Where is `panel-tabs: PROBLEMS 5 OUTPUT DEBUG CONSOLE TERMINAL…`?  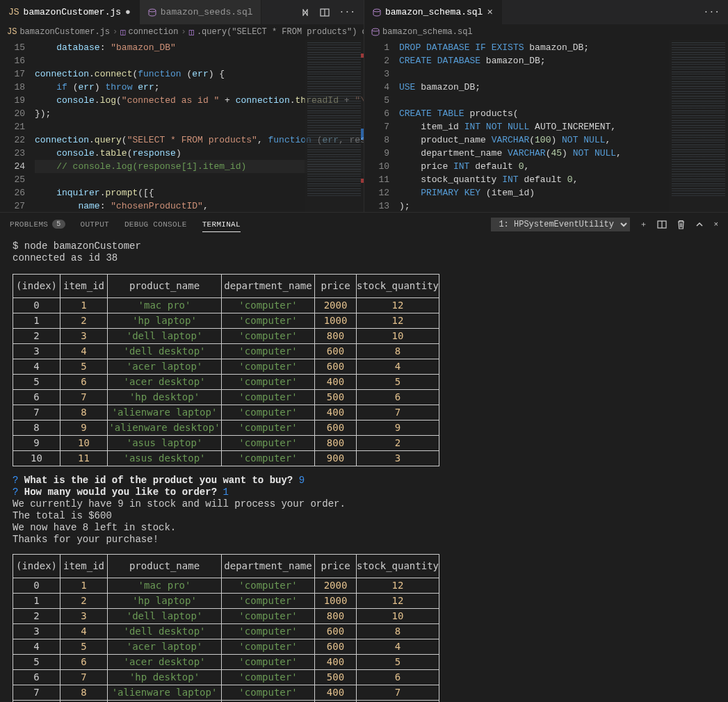 panel-tabs: PROBLEMS 5 OUTPUT DEBUG CONSOLE TERMINAL… is located at coordinates (364, 225).